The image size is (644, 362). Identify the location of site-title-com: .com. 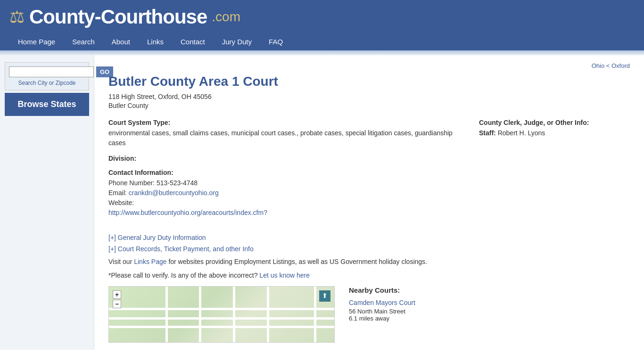
(226, 17).